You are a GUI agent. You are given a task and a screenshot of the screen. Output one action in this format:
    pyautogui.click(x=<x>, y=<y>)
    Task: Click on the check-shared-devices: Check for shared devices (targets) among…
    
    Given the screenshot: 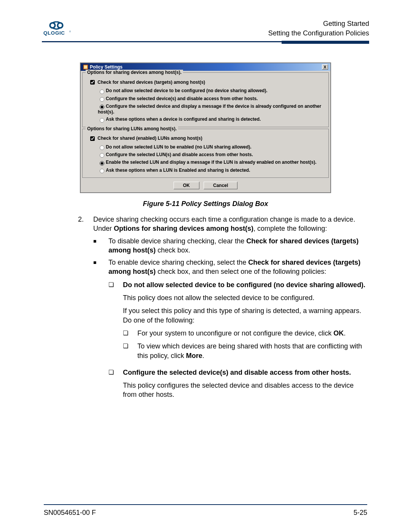 What is the action you would take?
    pyautogui.click(x=147, y=82)
    